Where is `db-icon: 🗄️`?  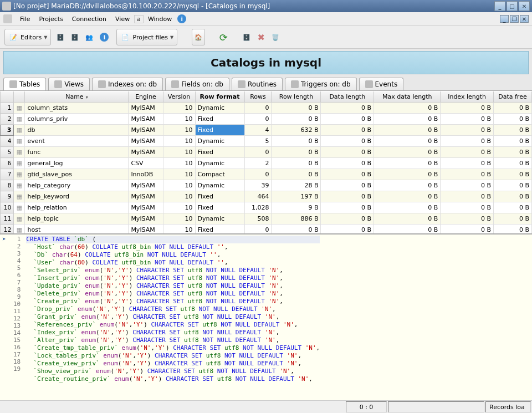 db-icon: 🗄️ is located at coordinates (60, 37).